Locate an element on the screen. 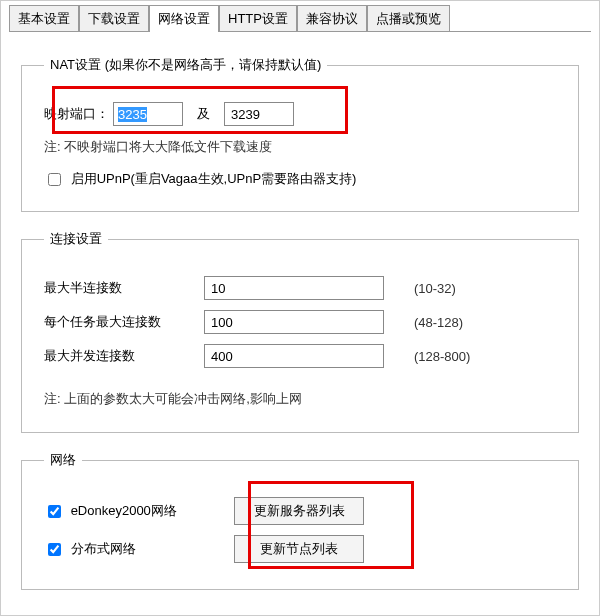 The image size is (600, 616). half-range: (10-32) is located at coordinates (435, 288).